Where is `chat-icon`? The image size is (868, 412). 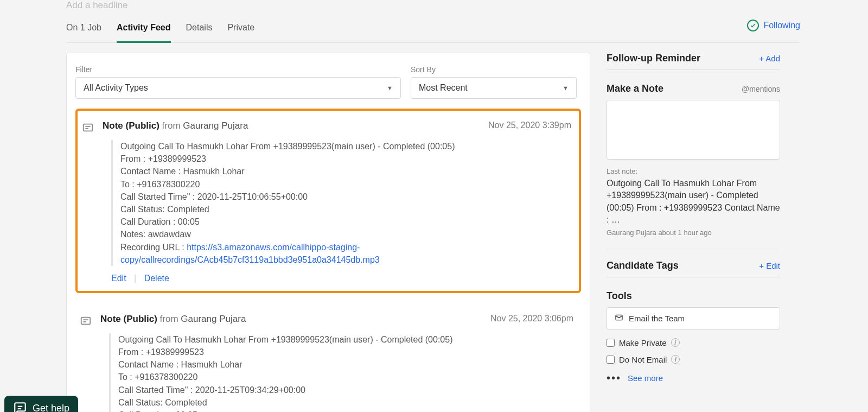 chat-icon is located at coordinates (20, 407).